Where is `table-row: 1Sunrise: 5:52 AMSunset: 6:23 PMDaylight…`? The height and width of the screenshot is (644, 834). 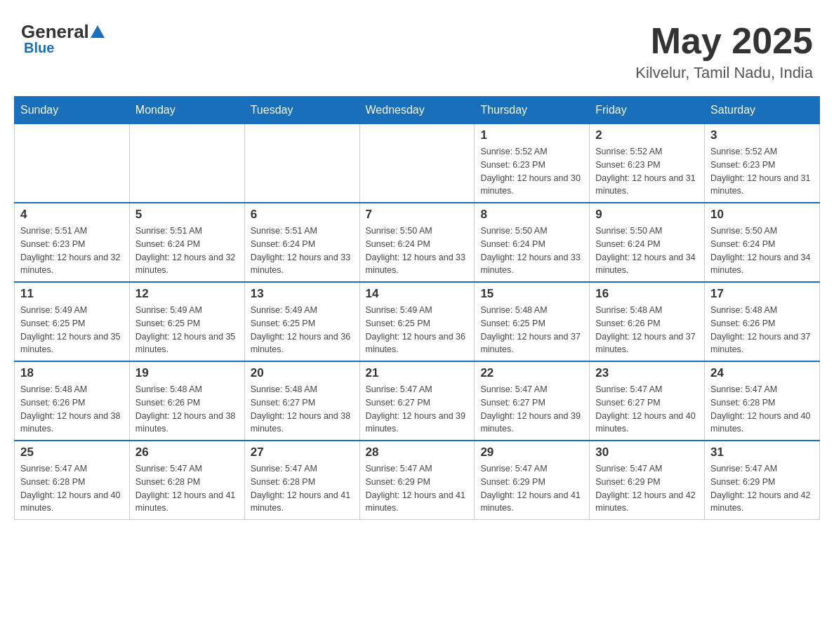
table-row: 1Sunrise: 5:52 AMSunset: 6:23 PMDaylight… is located at coordinates (532, 164).